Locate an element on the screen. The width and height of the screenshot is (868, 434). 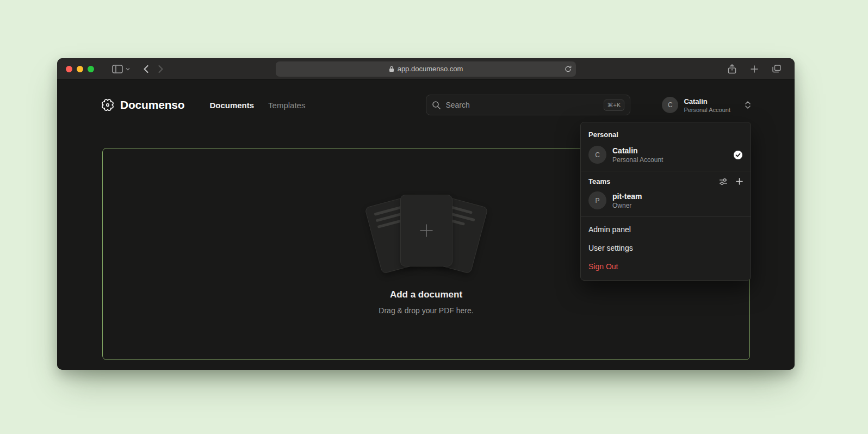
menu-item-admin-panel: Admin panel is located at coordinates (666, 230).